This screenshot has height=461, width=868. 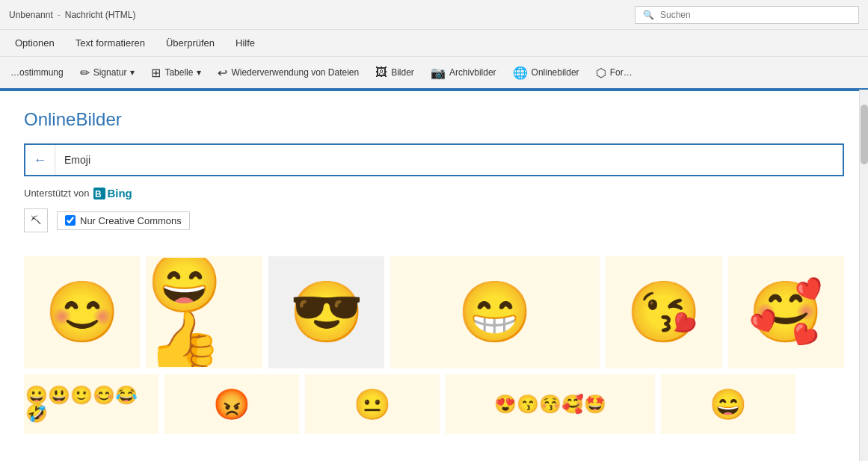 What do you see at coordinates (434, 193) in the screenshot?
I see `bing-credit: Unterstützt von B Bing` at bounding box center [434, 193].